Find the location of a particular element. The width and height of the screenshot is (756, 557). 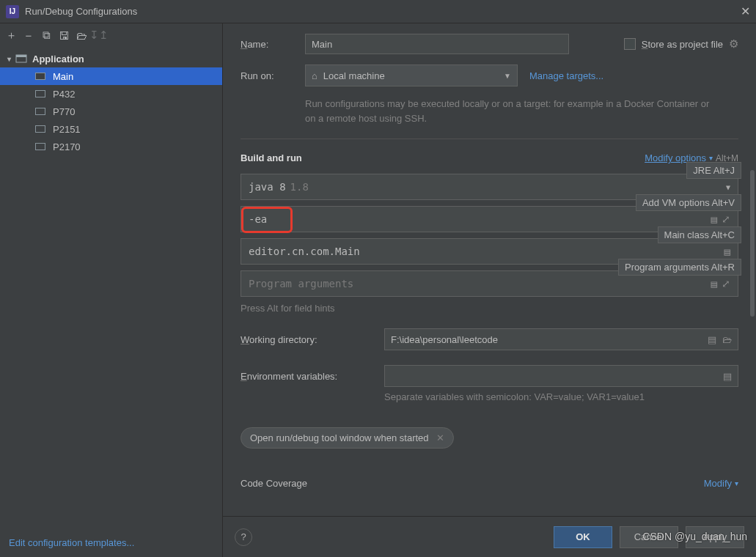

remove-chip-icon: ✕ is located at coordinates (440, 438).